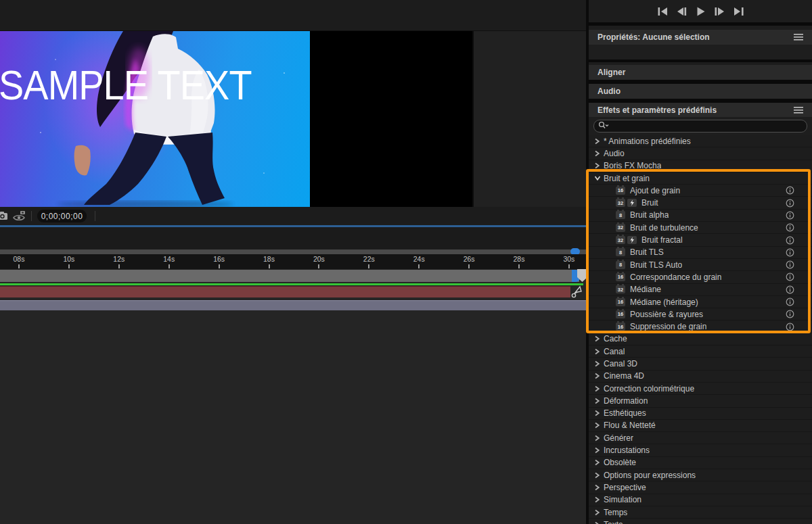  What do you see at coordinates (700, 141) in the screenshot?
I see `category-animations-pr-d-finies: * Animations prédéfinies` at bounding box center [700, 141].